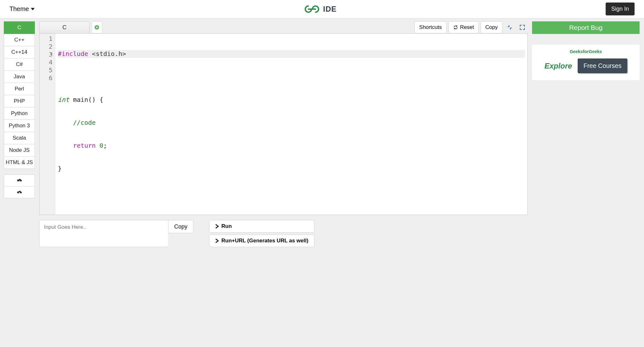 Image resolution: width=644 pixels, height=347 pixels. What do you see at coordinates (105, 146) in the screenshot?
I see `code-token: ;` at bounding box center [105, 146].